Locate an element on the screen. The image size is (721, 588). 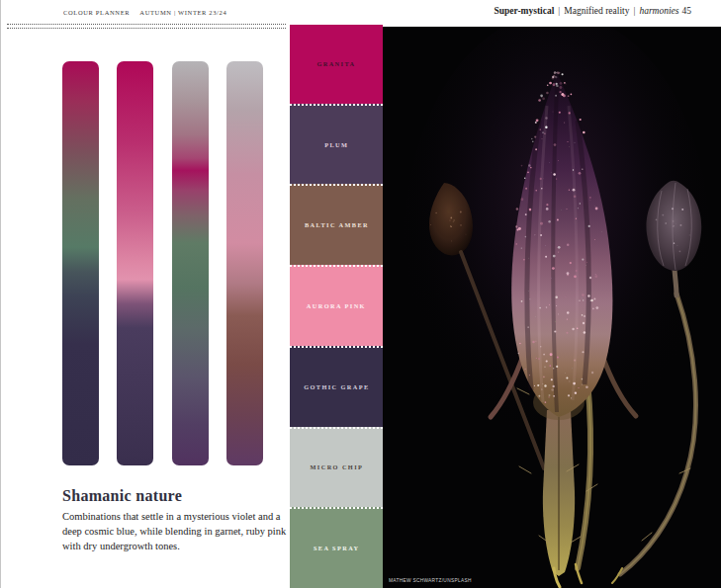
swatch-micro-chip: MICRO CHIP is located at coordinates (336, 467).